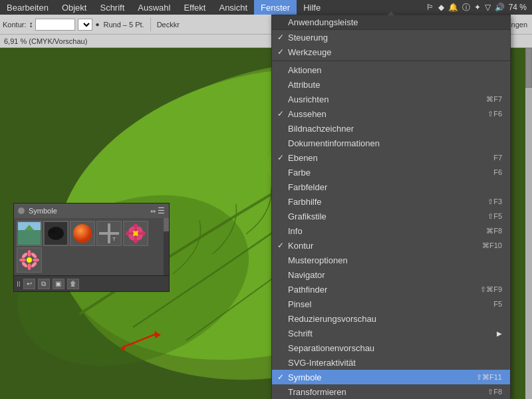 The image size is (532, 399). I want to click on menu-item-ausrichten: Ausrichten ⌘F7, so click(391, 99).